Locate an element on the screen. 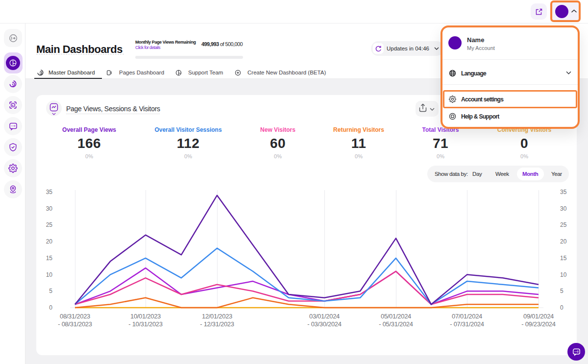 Image resolution: width=588 pixels, height=364 pixels. svg-text: 12/01/2023 is located at coordinates (217, 316).